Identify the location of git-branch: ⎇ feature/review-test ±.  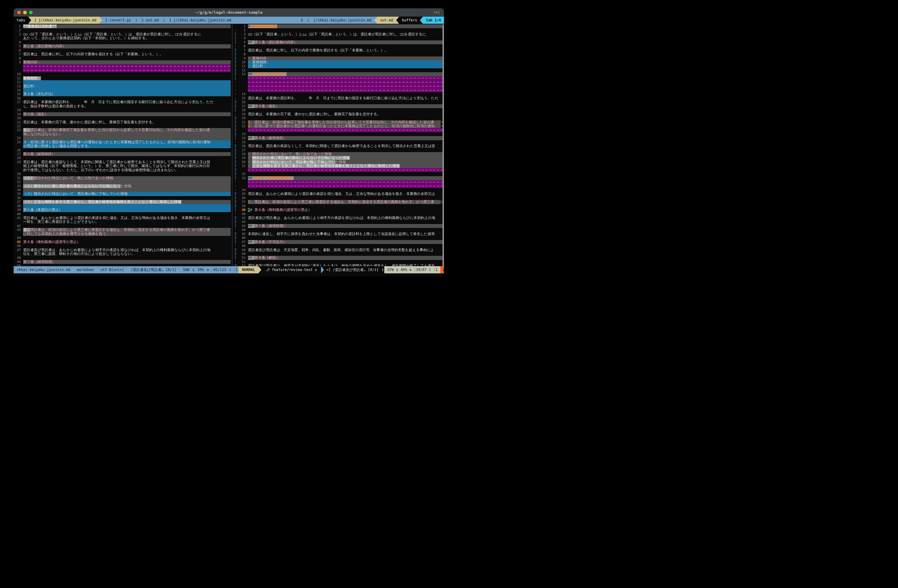
(291, 269).